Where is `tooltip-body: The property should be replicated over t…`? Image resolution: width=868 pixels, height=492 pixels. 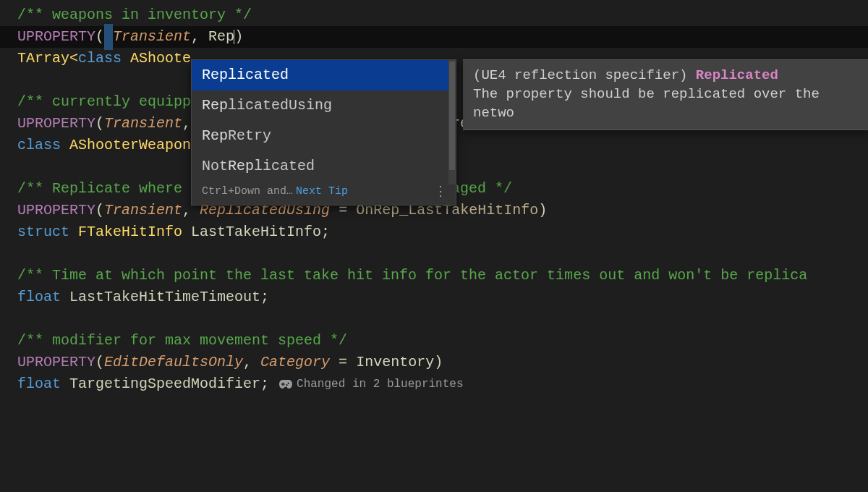
tooltip-body: The property should be replicated over t… is located at coordinates (665, 103).